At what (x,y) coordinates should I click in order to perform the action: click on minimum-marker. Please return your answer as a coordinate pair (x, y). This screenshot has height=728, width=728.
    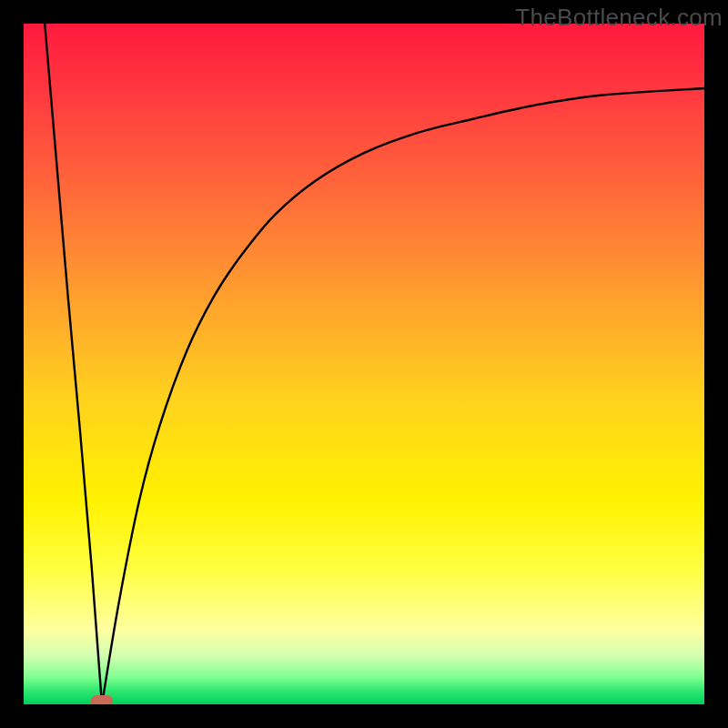
    Looking at the image, I should click on (102, 700).